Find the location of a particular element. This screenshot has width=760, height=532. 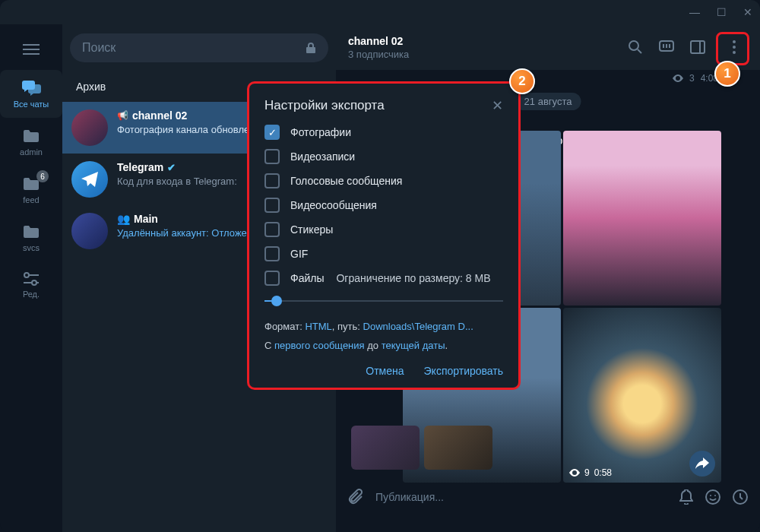

sidepanel-icon is located at coordinates (698, 47).